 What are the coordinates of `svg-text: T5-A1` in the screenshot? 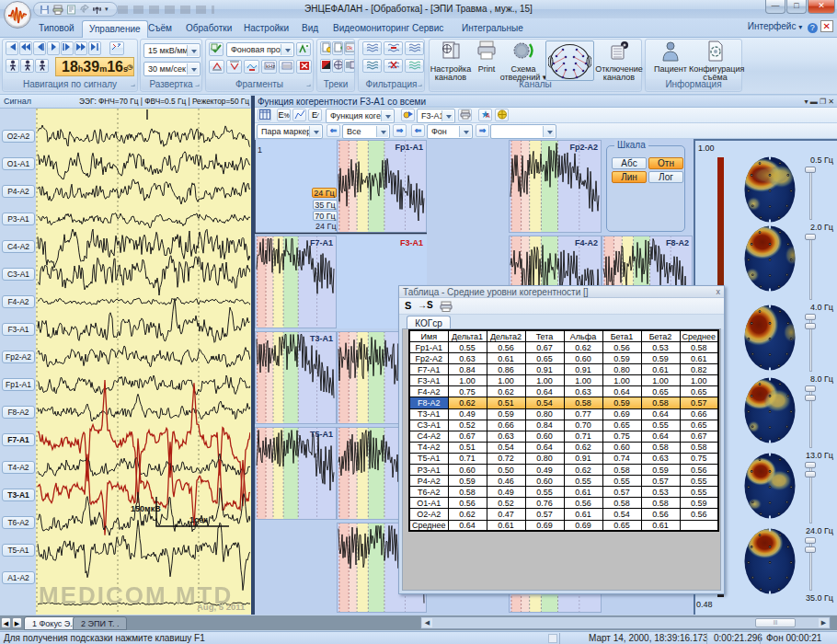 It's located at (322, 434).